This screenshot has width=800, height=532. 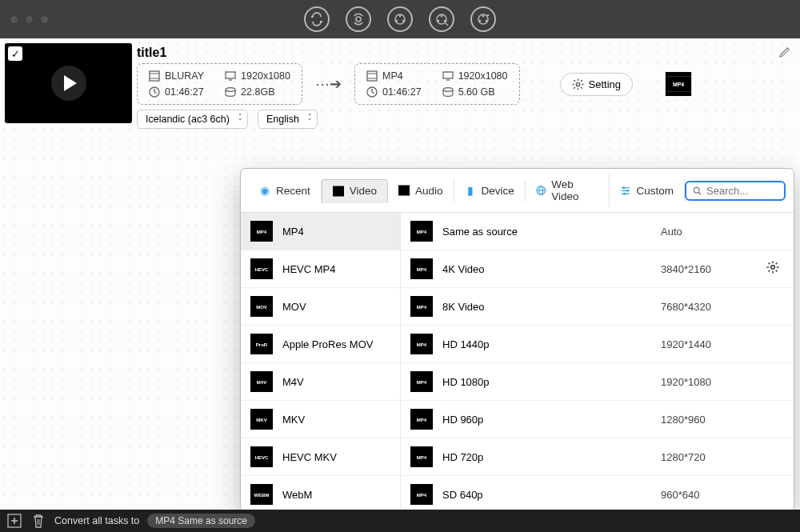 What do you see at coordinates (421, 190) in the screenshot?
I see `tab-audio: Audio` at bounding box center [421, 190].